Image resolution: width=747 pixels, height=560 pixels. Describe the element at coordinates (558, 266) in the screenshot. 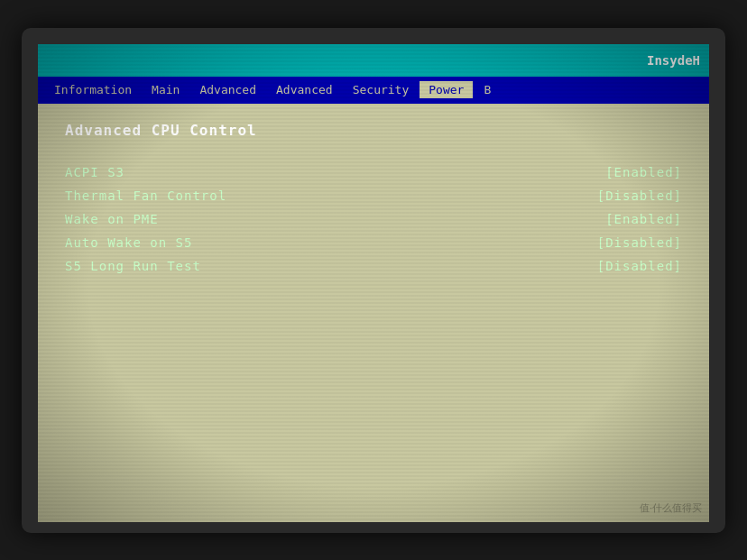

I see `setting-value-s5-long: [Disabled]` at that location.